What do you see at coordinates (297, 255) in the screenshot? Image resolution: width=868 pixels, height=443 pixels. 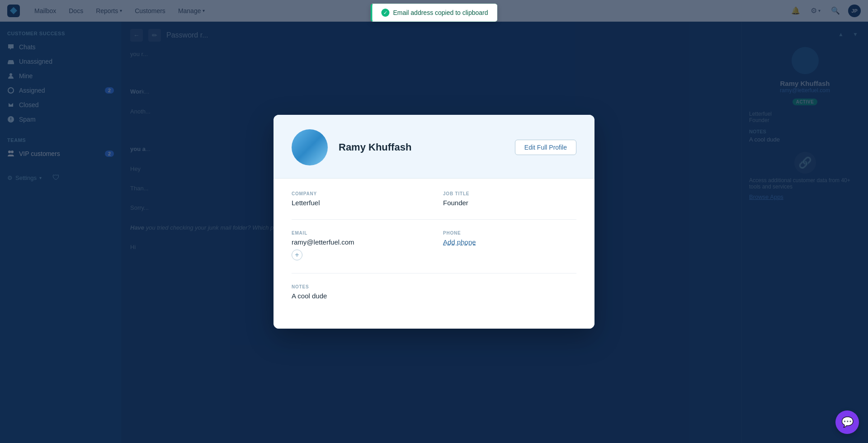 I see `add-email-button: +` at bounding box center [297, 255].